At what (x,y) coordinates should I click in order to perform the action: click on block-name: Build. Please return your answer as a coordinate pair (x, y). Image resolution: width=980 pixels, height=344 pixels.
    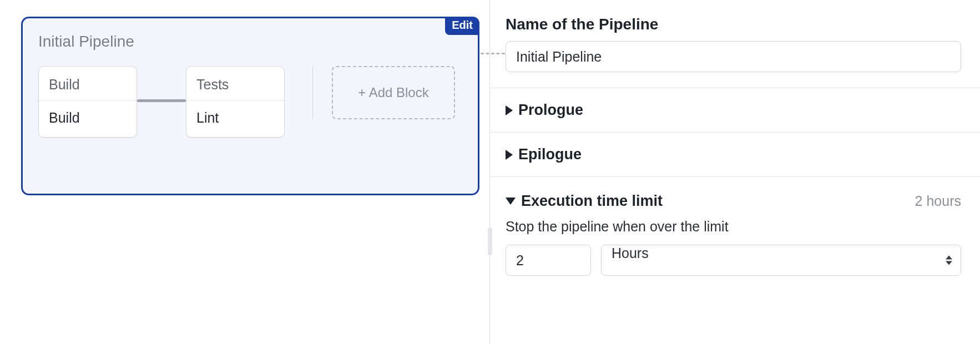
    Looking at the image, I should click on (88, 84).